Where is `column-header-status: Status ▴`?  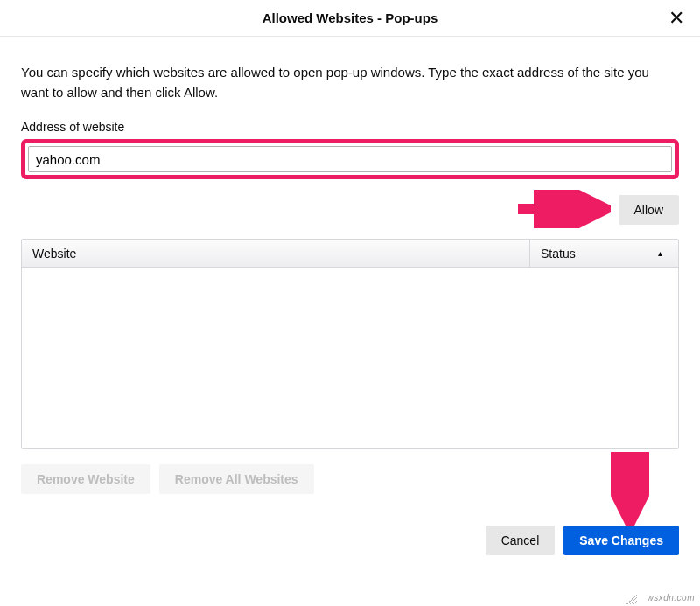 column-header-status: Status ▴ is located at coordinates (604, 254).